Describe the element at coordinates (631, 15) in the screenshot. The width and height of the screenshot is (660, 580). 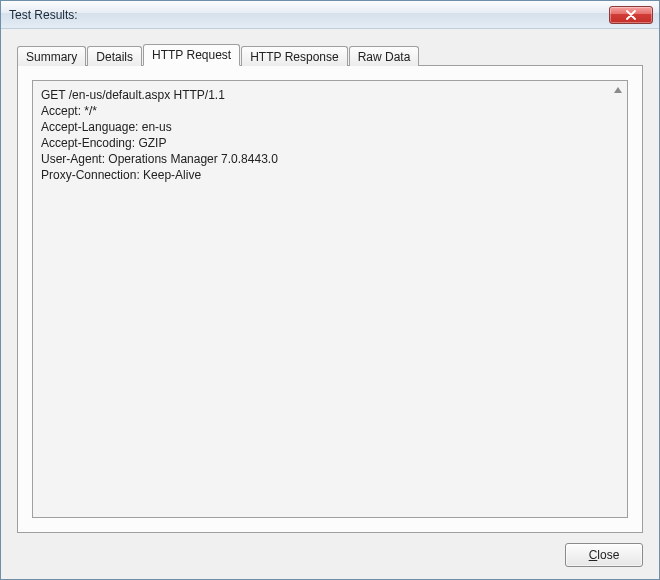
I see `close-icon` at that location.